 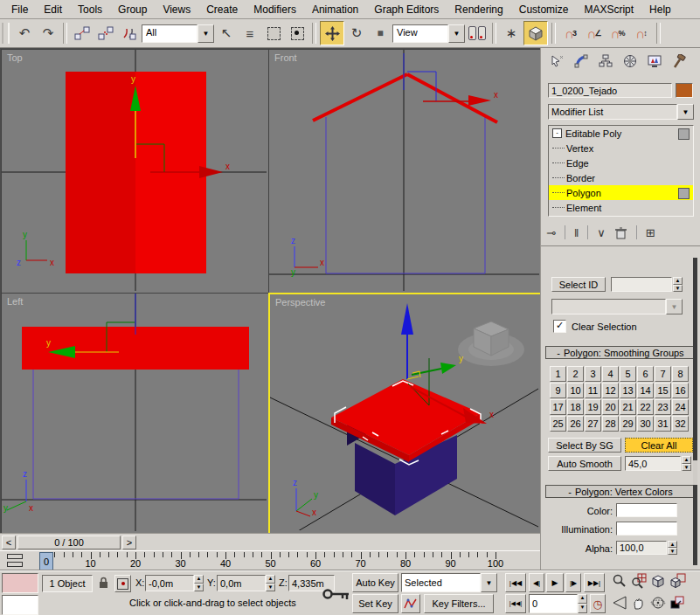 I want to click on open-mini-curve-editor-button, so click(x=15, y=561).